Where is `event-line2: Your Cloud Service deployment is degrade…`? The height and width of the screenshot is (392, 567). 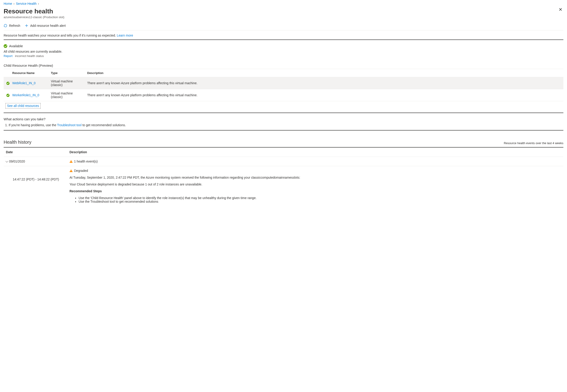
event-line2: Your Cloud Service deployment is degrade… is located at coordinates (315, 184).